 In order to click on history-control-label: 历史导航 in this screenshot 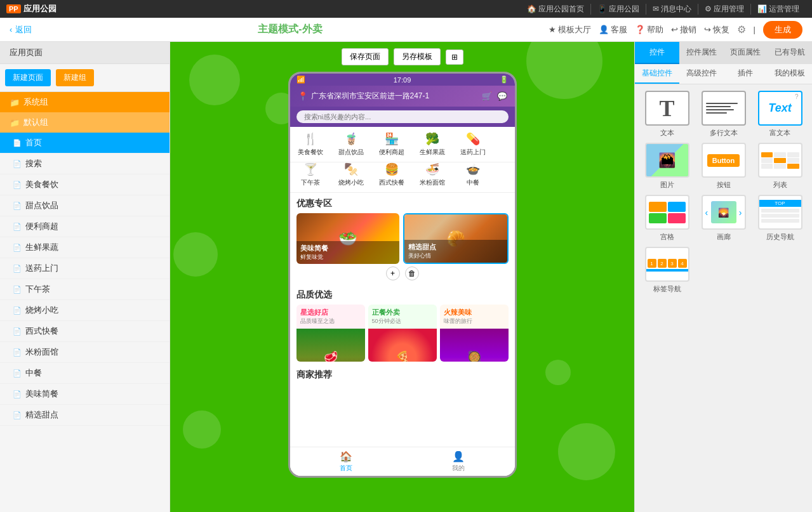, I will do `click(780, 237)`.